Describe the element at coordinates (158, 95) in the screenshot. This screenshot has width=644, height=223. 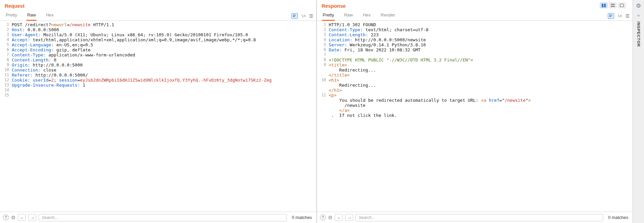
I see `code-line: 15` at that location.